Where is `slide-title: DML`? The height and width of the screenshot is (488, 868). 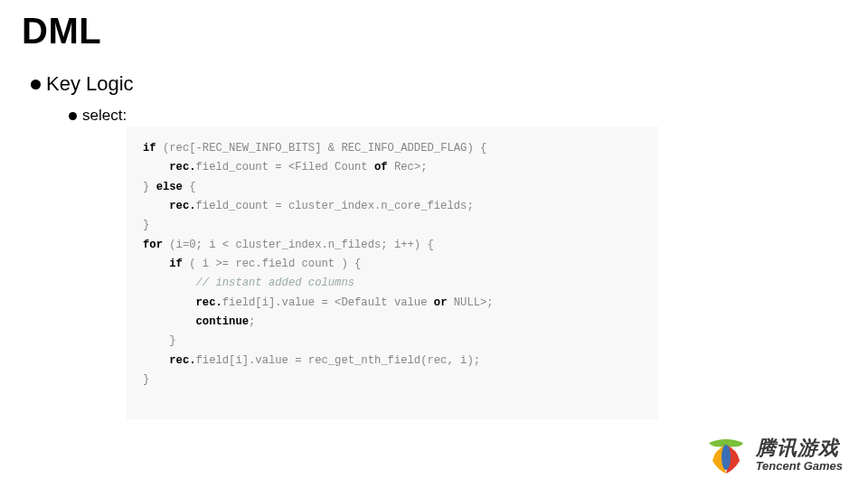 slide-title: DML is located at coordinates (61, 31).